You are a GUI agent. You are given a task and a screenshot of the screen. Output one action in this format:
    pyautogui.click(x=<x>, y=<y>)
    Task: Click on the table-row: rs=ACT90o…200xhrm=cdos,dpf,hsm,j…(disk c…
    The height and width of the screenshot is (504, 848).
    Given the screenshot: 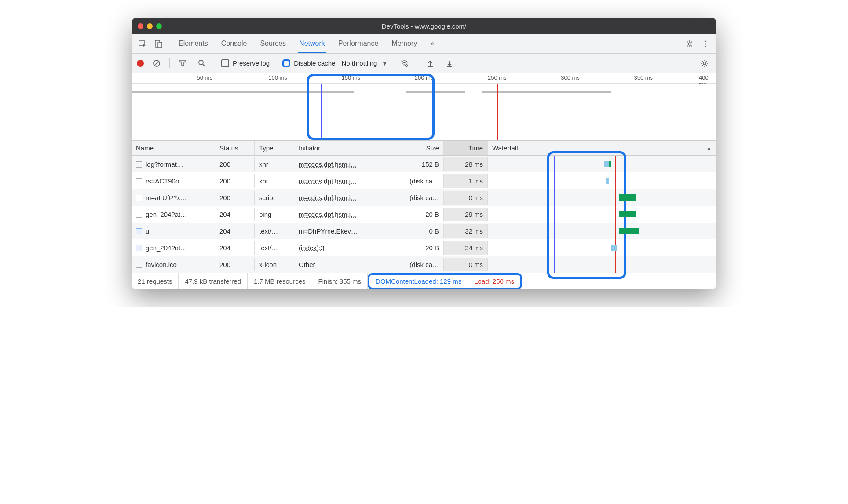 What is the action you would take?
    pyautogui.click(x=424, y=181)
    